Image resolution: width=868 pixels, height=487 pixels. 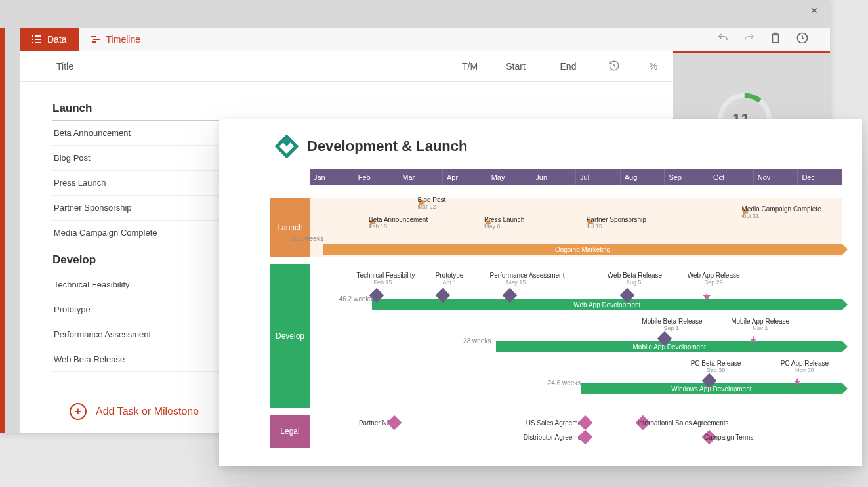 I want to click on milestone-label: Web Beta ReleaseAug 5, so click(x=634, y=278).